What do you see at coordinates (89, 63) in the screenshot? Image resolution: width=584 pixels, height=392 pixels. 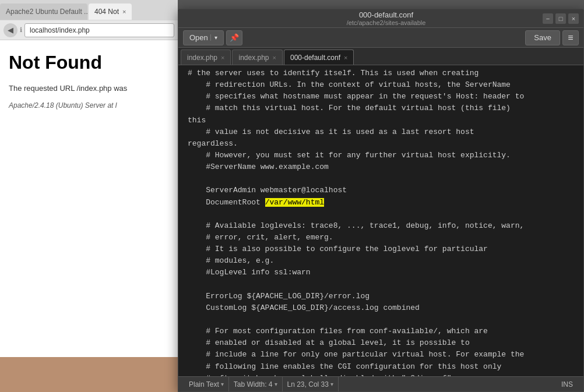 I see `not-found-title: Not Found` at bounding box center [89, 63].